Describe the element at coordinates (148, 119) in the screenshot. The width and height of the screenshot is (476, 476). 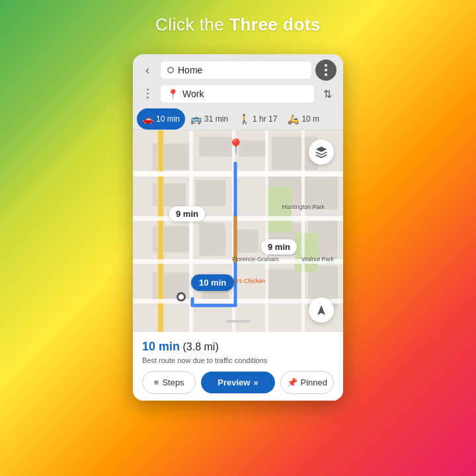
I see `drive-icon: 🚗` at that location.